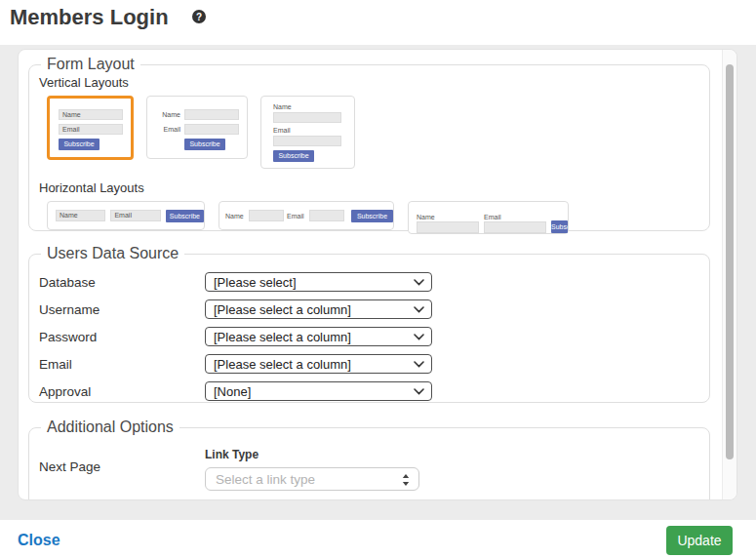 This screenshot has height=558, width=756. I want to click on additional-options-section: Additional Options Next Page Link Type S…, so click(369, 458).